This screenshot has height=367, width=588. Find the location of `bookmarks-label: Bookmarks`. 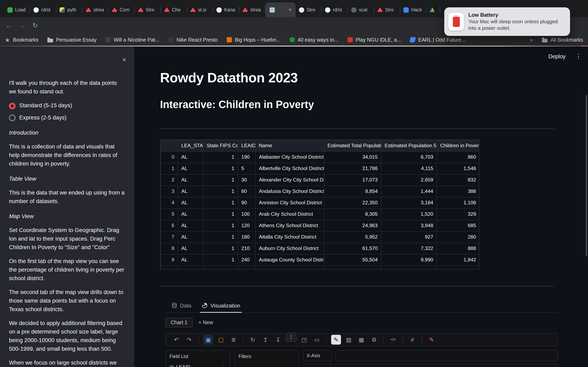

bookmarks-label: Bookmarks is located at coordinates (26, 40).